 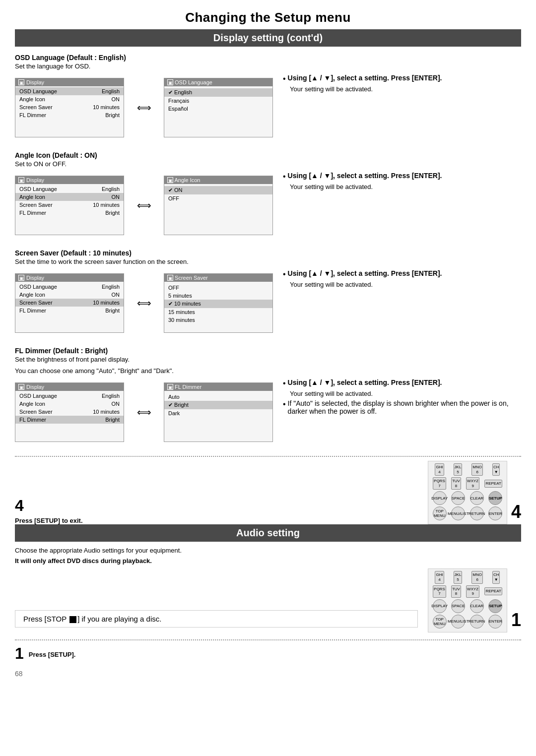 I want to click on ss-sub-menu-title: Screen Saver, so click(x=192, y=278).